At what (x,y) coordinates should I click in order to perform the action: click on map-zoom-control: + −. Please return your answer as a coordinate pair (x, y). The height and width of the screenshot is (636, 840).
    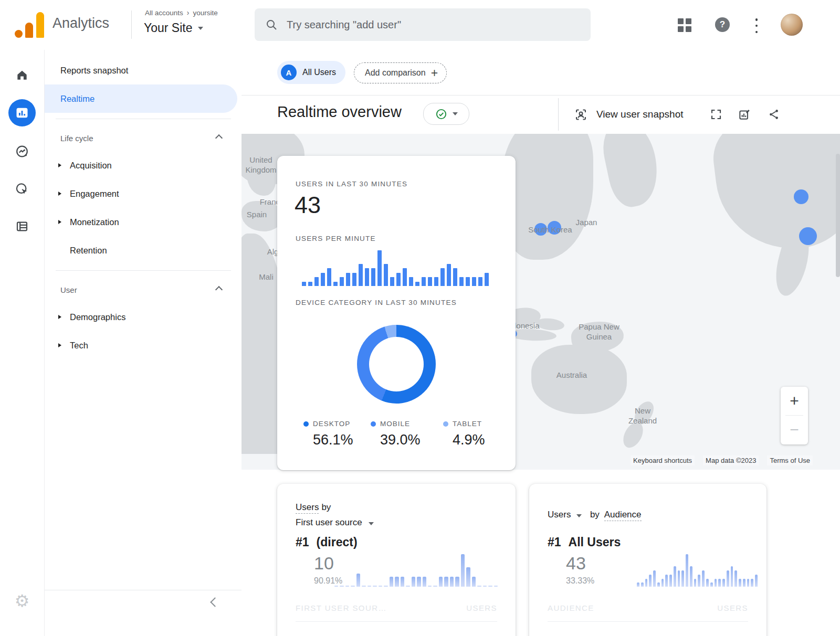
    Looking at the image, I should click on (794, 416).